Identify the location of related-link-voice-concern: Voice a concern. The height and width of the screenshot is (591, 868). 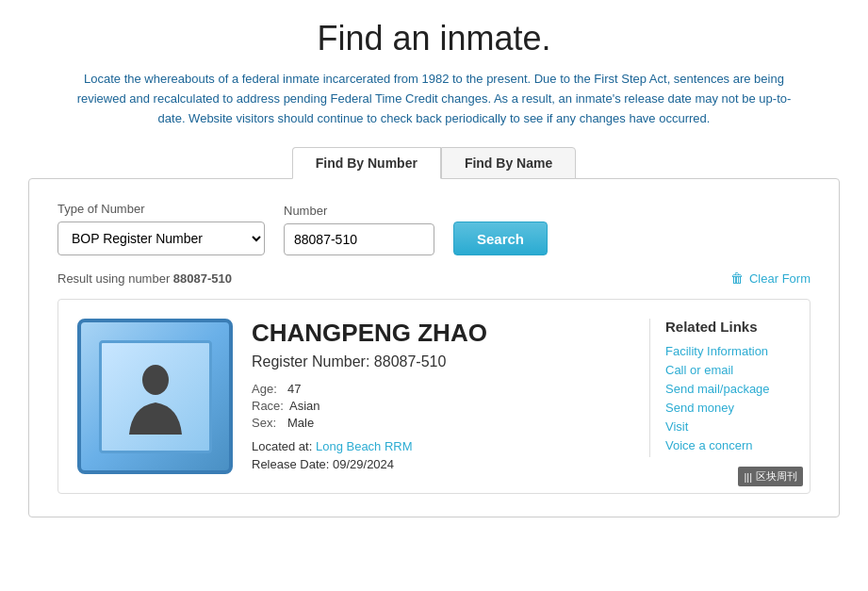
(728, 445).